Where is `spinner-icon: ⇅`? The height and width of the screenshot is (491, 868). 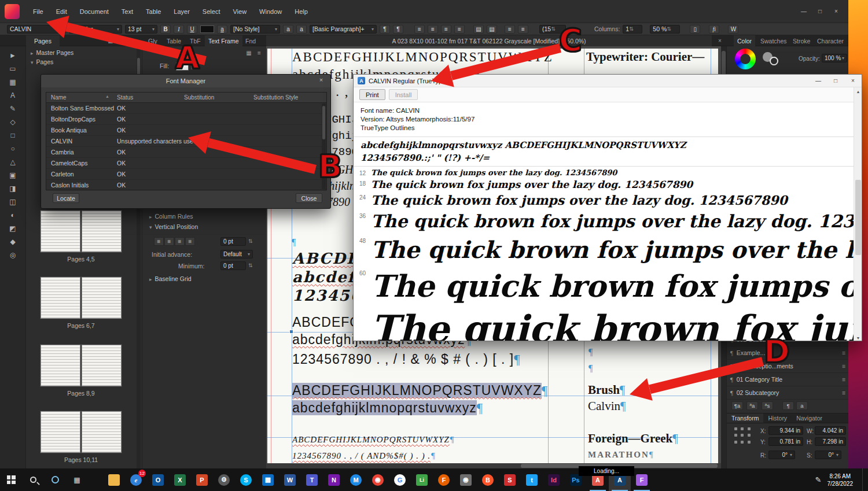 spinner-icon: ⇅ is located at coordinates (251, 265).